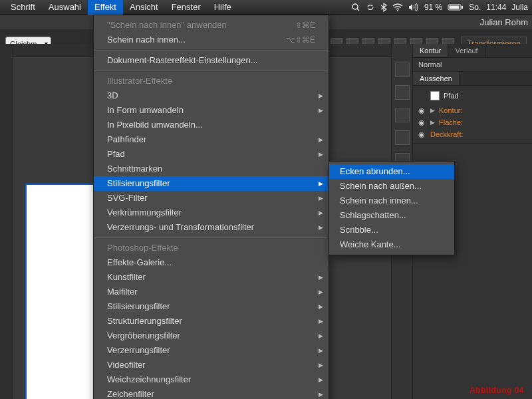  I want to click on appearance-row-deckkraft: ◉Deckkraft:, so click(472, 134).